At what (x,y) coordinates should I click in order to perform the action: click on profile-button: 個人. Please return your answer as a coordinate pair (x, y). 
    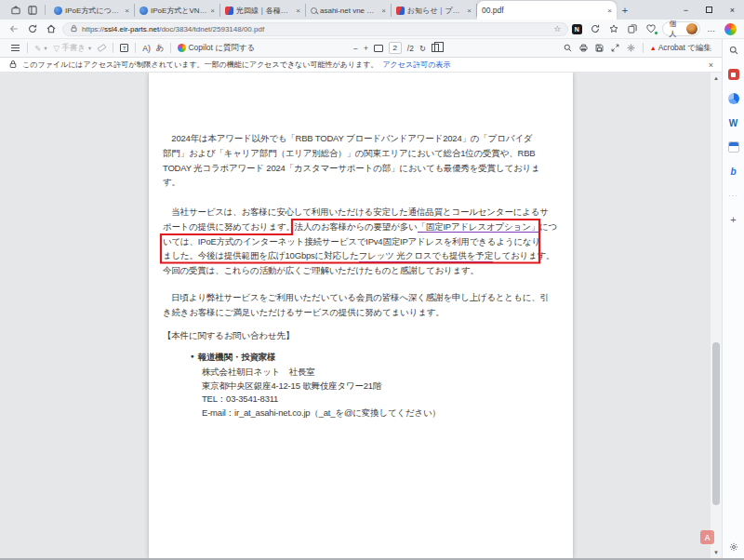
    Looking at the image, I should click on (682, 29).